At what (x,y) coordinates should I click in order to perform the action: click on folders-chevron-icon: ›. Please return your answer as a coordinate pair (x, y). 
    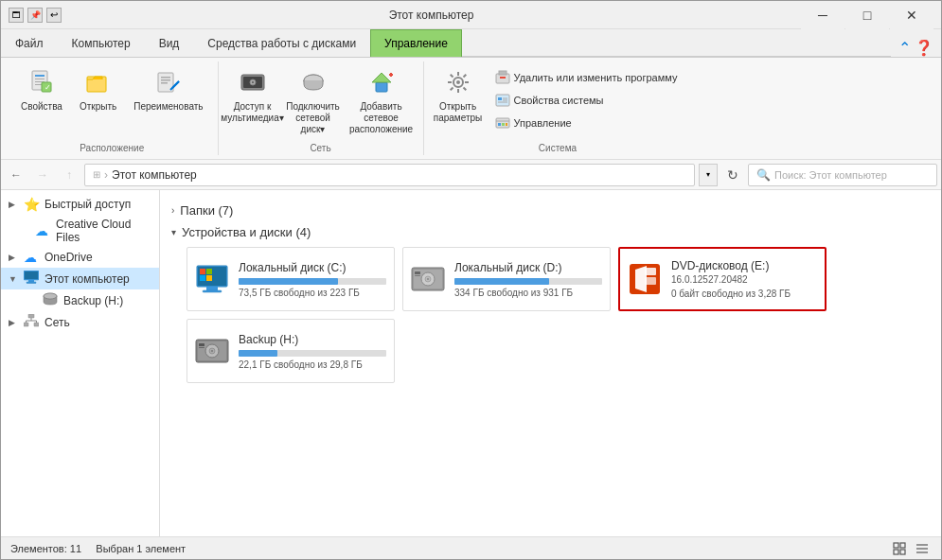
    Looking at the image, I should click on (172, 210).